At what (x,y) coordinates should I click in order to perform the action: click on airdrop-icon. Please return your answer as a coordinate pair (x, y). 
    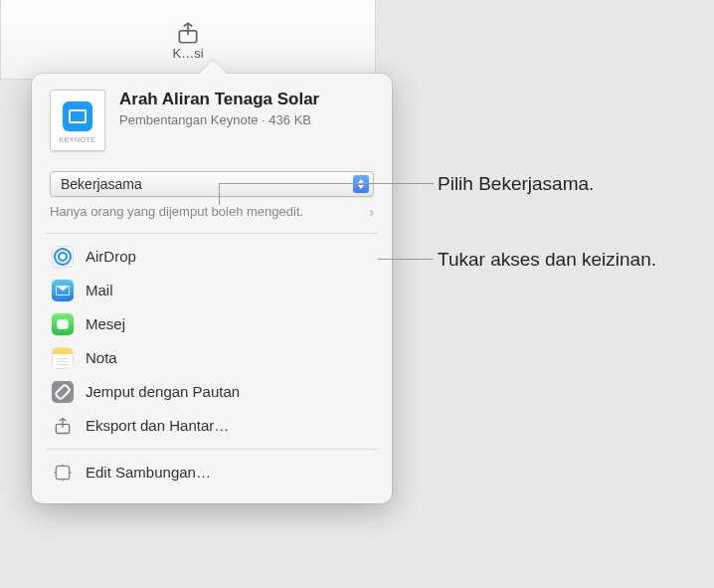
    Looking at the image, I should click on (63, 257).